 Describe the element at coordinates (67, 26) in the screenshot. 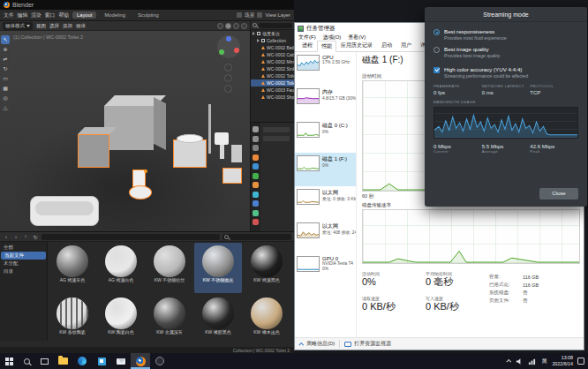

I see `viewport-menu-add: 添加` at that location.